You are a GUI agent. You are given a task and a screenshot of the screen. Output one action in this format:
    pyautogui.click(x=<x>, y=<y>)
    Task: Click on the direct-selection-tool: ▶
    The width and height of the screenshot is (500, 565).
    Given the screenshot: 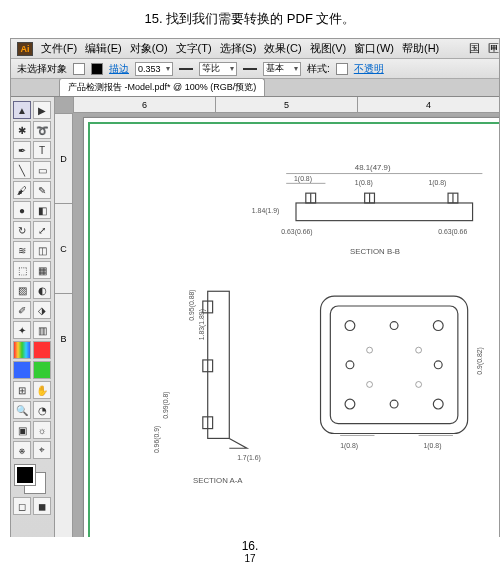 What is the action you would take?
    pyautogui.click(x=42, y=110)
    